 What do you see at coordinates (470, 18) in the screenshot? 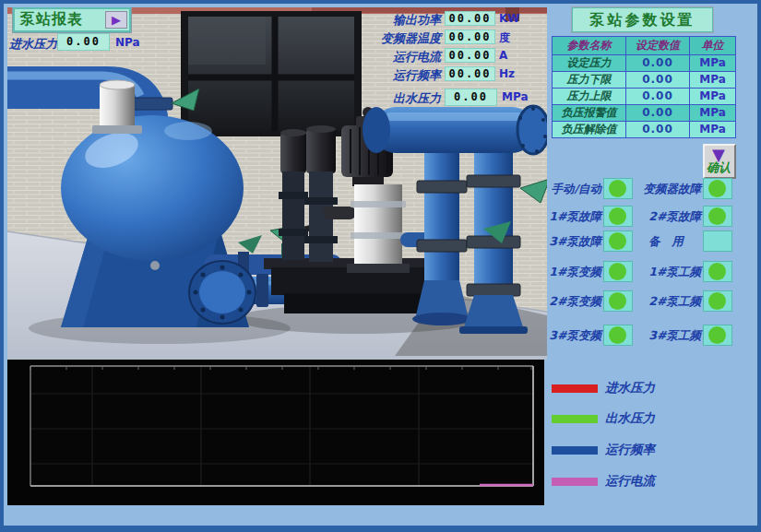
I see `output-power-value: 00.00` at bounding box center [470, 18].